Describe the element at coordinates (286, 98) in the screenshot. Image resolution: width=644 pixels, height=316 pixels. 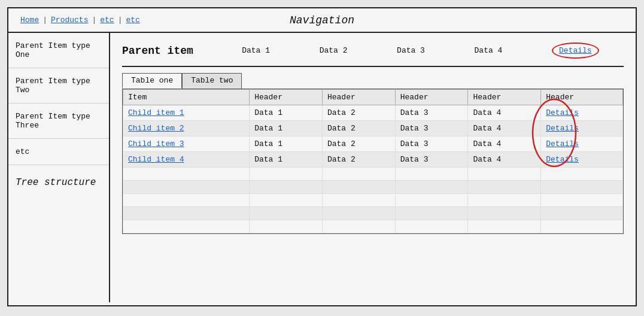
I see `col-header-1: Header` at that location.